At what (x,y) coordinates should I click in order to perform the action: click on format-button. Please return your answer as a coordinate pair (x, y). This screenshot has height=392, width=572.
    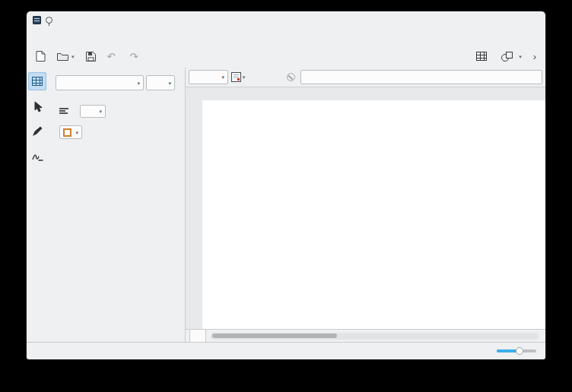
    Looking at the image, I should click on (483, 56).